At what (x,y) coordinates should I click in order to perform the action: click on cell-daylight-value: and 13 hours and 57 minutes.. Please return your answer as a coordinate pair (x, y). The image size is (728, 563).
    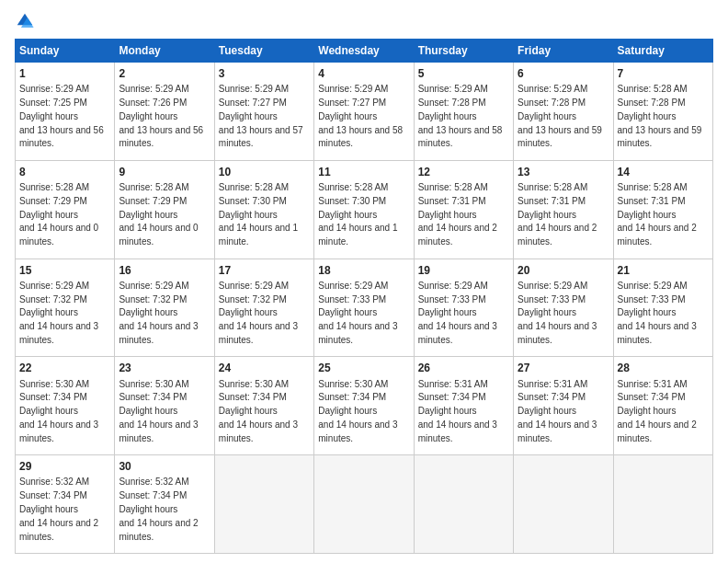
    Looking at the image, I should click on (261, 137).